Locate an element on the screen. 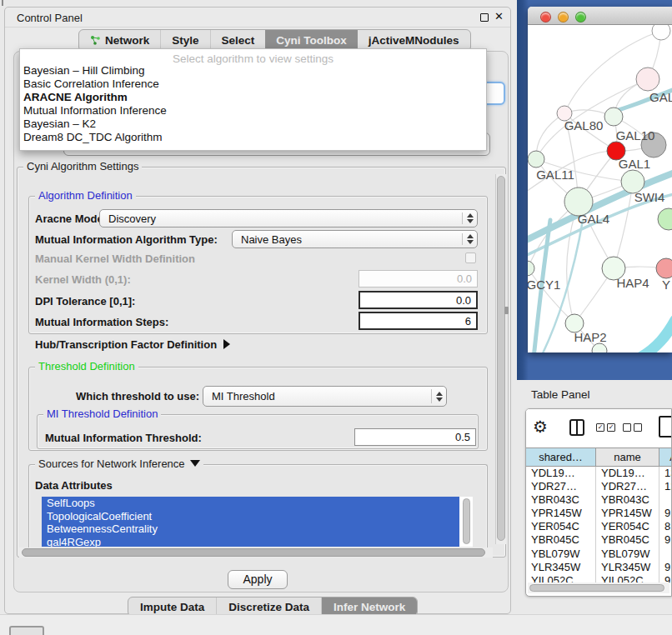 This screenshot has width=672, height=635. attribute-list-item: BetweennessCentrality is located at coordinates (250, 529).